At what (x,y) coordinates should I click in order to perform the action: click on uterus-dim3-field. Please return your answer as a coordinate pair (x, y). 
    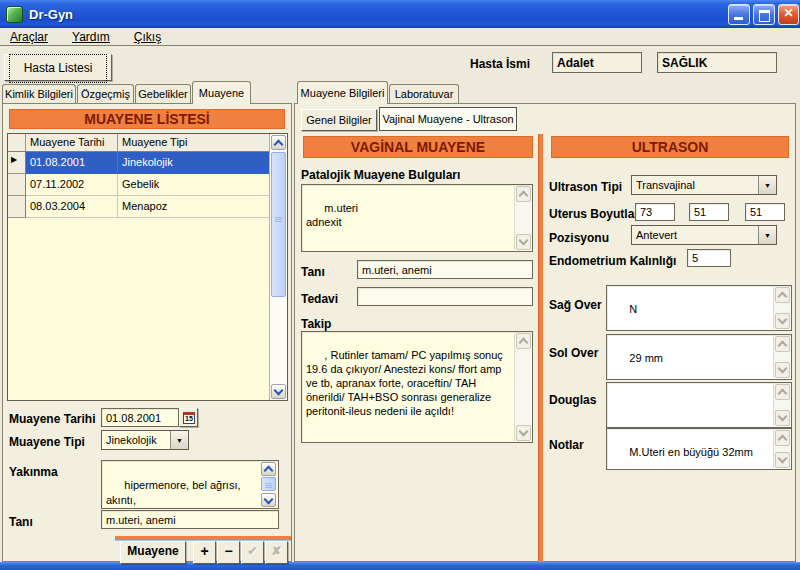
    Looking at the image, I should click on (765, 212).